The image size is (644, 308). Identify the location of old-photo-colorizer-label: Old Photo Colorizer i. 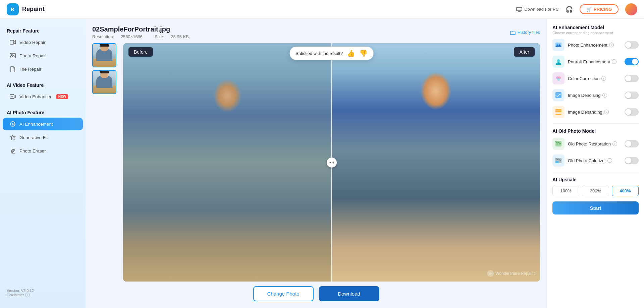
(594, 161).